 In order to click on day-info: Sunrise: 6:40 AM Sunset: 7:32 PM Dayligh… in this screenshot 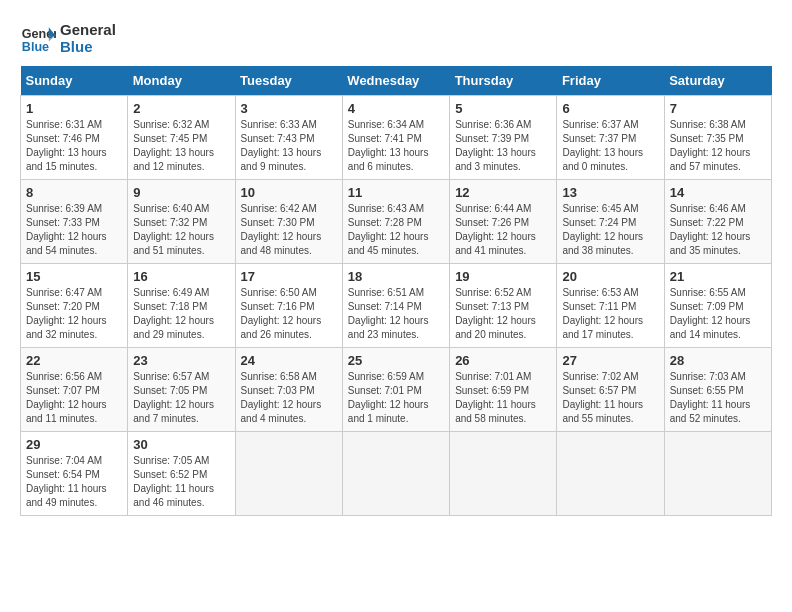, I will do `click(181, 230)`.